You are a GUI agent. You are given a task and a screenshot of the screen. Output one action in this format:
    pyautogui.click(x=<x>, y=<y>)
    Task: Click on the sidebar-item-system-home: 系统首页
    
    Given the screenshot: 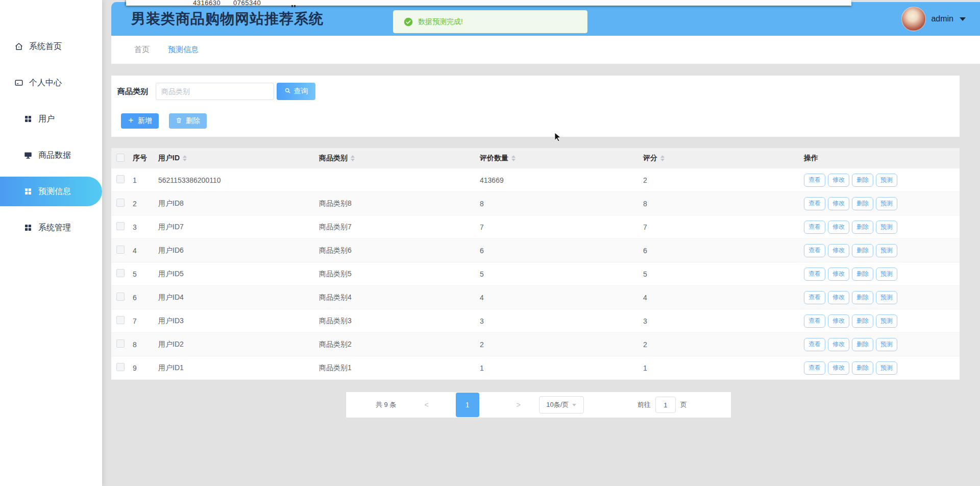 What is the action you would take?
    pyautogui.click(x=51, y=46)
    